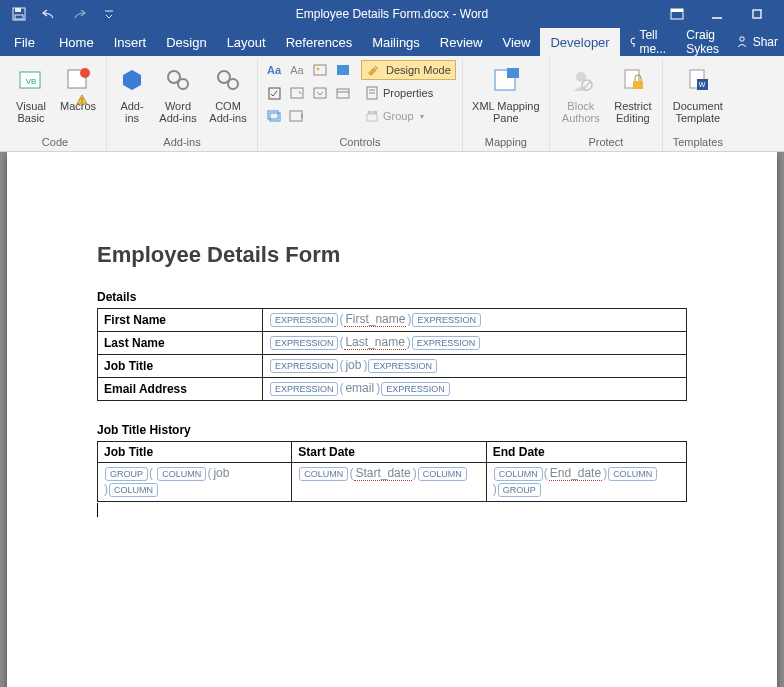  Describe the element at coordinates (398, 116) in the screenshot. I see `group-label-btn: Group` at that location.